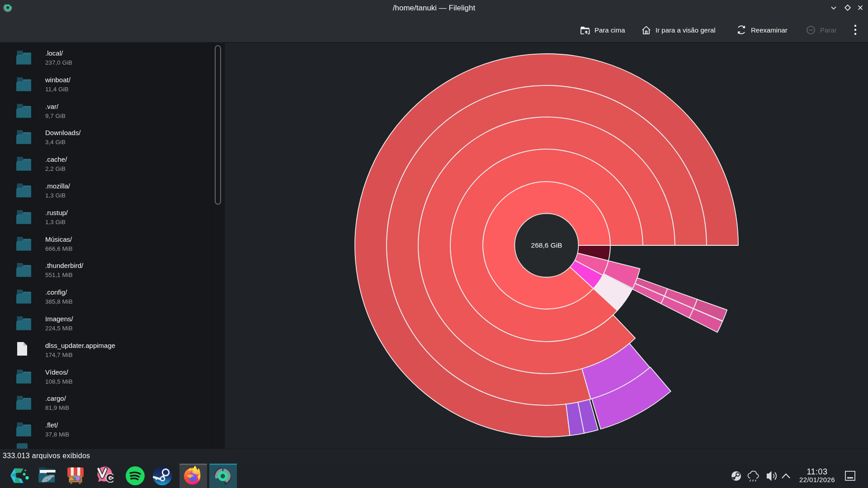 The image size is (868, 488). What do you see at coordinates (547, 245) in the screenshot?
I see `svg-text: 268,6 GiB` at bounding box center [547, 245].